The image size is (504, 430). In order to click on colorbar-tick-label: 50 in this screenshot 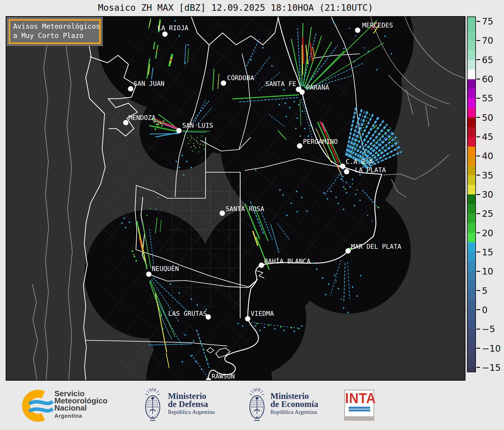, I will do `click(488, 117)`.